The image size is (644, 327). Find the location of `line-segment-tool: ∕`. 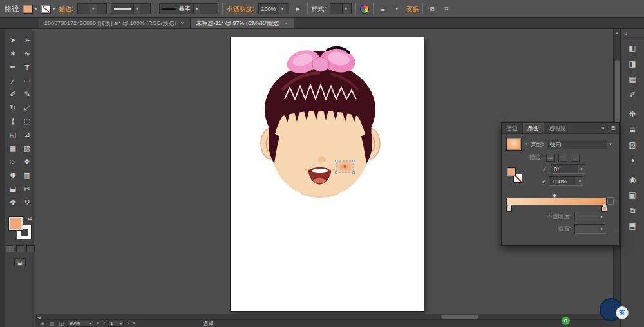

line-segment-tool: ∕ is located at coordinates (13, 81).